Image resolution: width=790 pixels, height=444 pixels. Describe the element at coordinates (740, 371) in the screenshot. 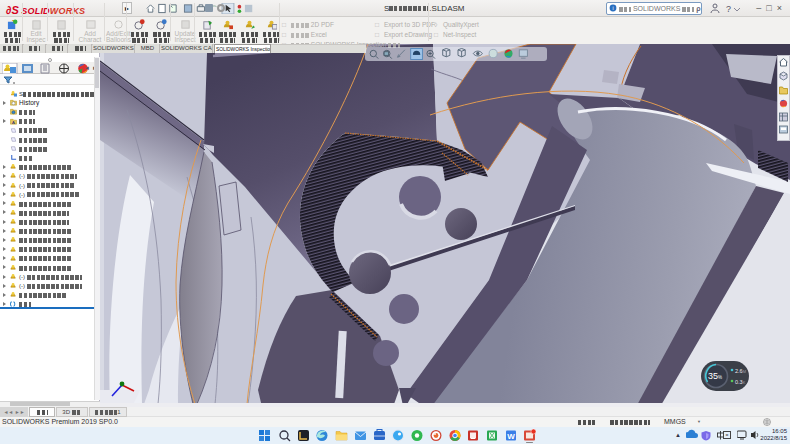

I see `svg-text: 2.6M` at that location.